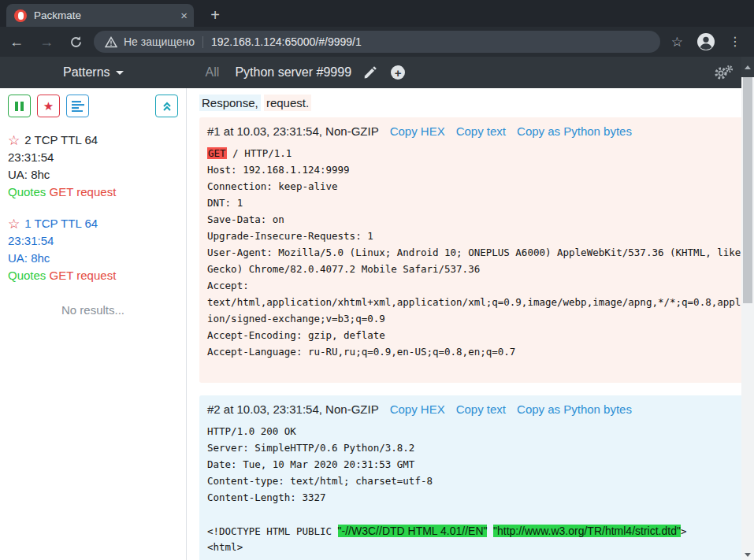 This screenshot has width=754, height=560. I want to click on triangle-up-icon, so click(748, 68).